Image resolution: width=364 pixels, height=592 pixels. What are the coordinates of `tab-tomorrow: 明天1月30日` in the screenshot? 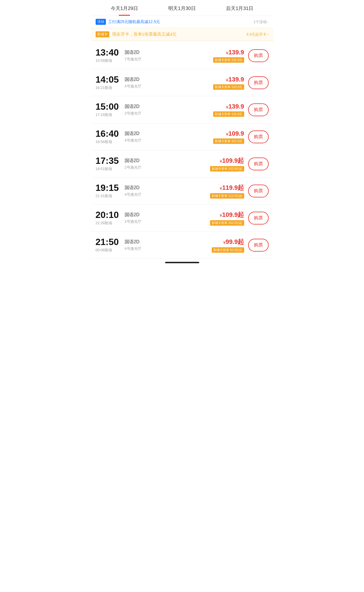 It's located at (182, 8).